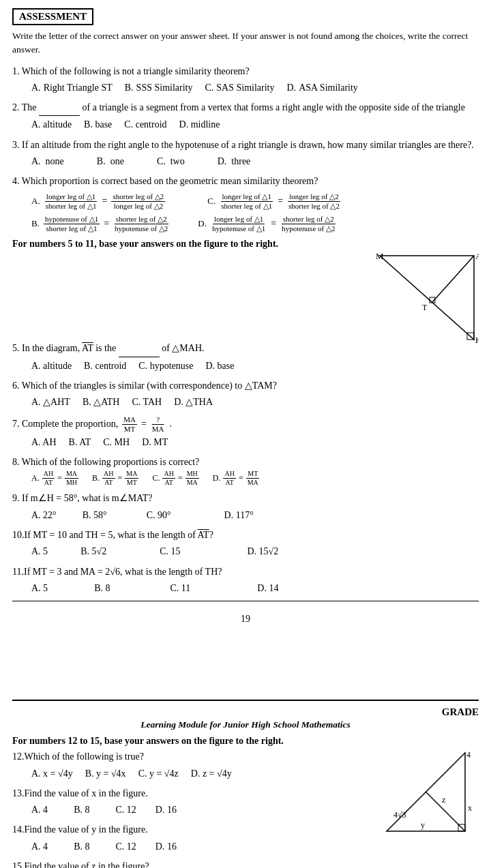 The width and height of the screenshot is (491, 868). I want to click on q9-choiceD: D. 117°, so click(239, 515).